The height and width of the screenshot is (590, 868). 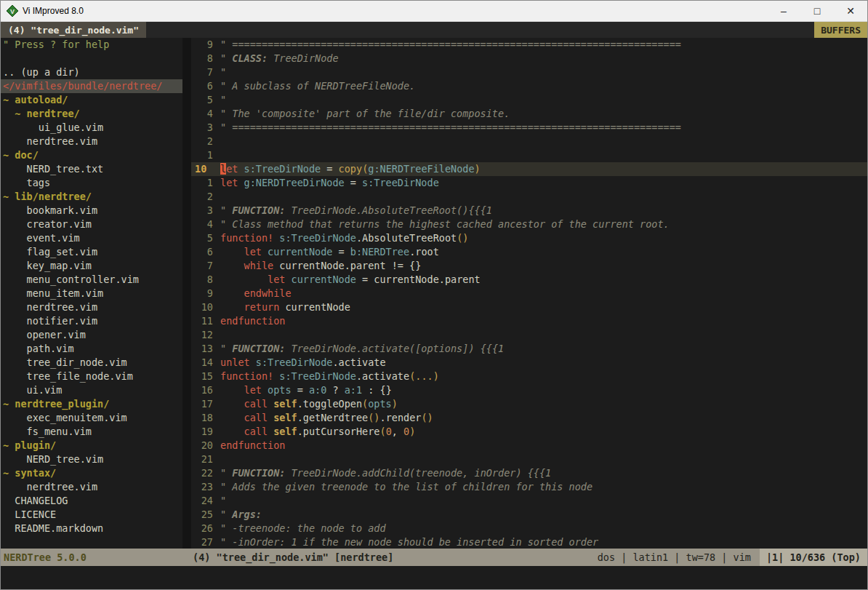 I want to click on nerdtree-item: menu_item.vim, so click(x=92, y=294).